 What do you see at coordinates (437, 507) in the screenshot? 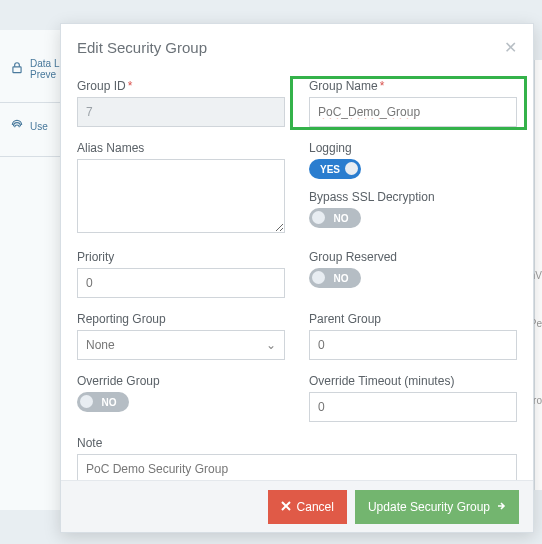
I see `update-button: Update Security Group` at bounding box center [437, 507].